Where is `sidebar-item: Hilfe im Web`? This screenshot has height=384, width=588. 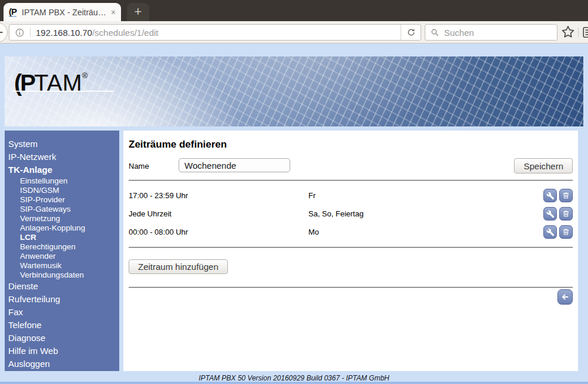
sidebar-item: Hilfe im Web is located at coordinates (62, 351).